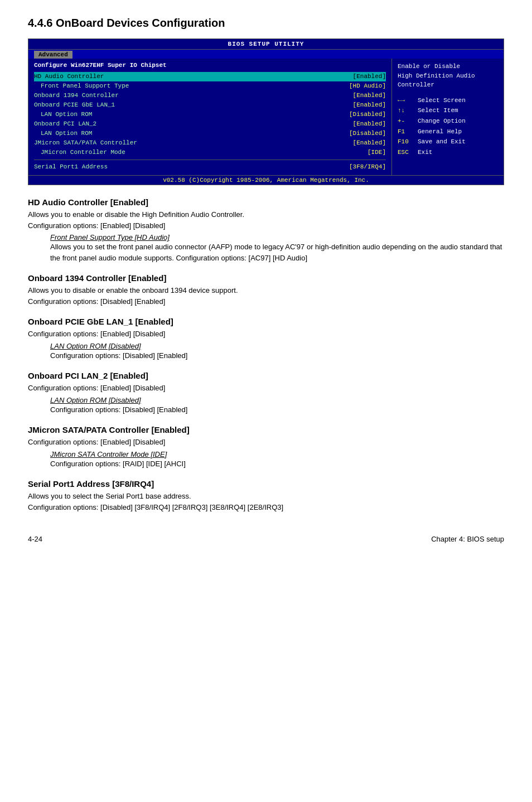  Describe the element at coordinates (448, 110) in the screenshot. I see `bios-key-row: ↑↓Select Item` at that location.